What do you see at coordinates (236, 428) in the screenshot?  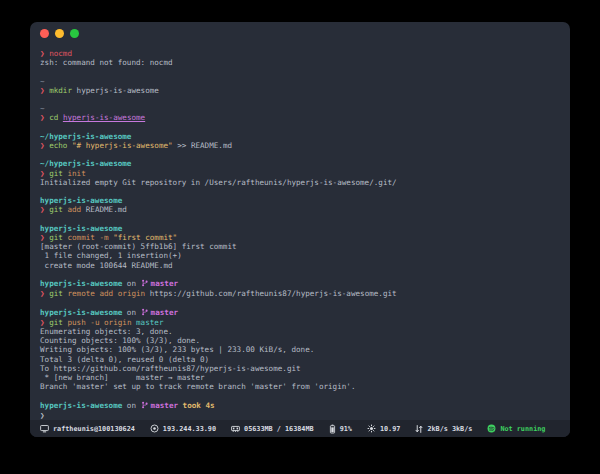 I see `memory-icon` at bounding box center [236, 428].